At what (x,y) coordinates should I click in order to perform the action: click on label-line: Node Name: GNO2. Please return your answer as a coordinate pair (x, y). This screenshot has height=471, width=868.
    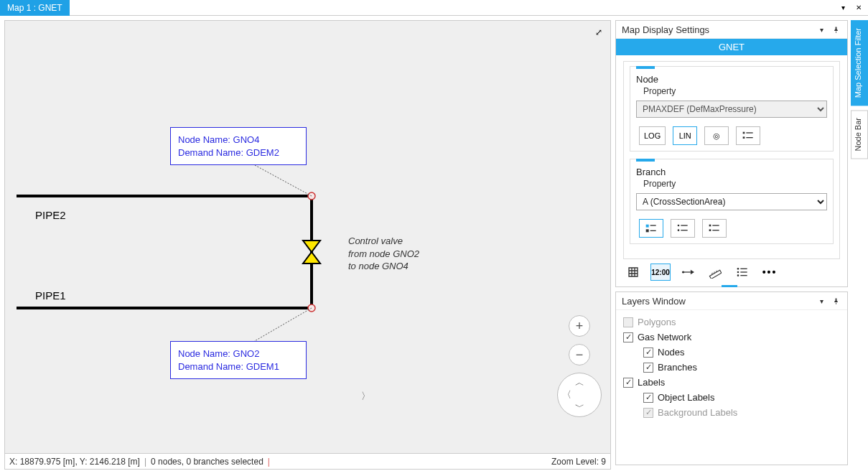
    Looking at the image, I should click on (238, 354).